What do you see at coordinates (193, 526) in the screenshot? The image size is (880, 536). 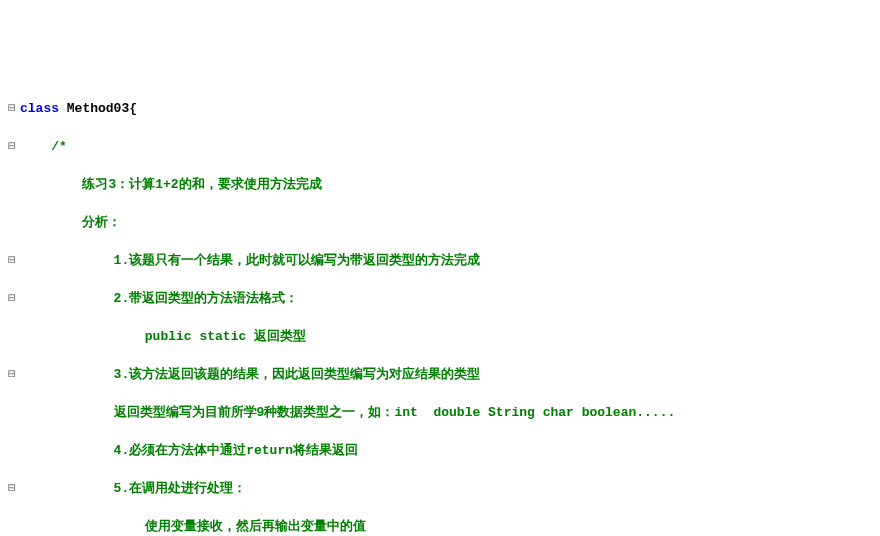 I see `comment-text: 使用变量接收，然后再输出变量中的值` at bounding box center [193, 526].